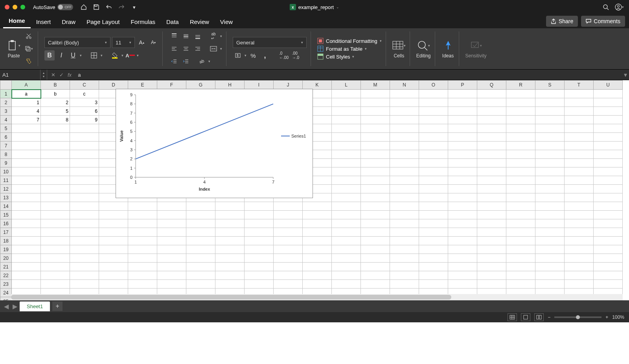 This screenshot has width=629, height=364. What do you see at coordinates (6, 215) in the screenshot?
I see `row-header: 15` at bounding box center [6, 215].